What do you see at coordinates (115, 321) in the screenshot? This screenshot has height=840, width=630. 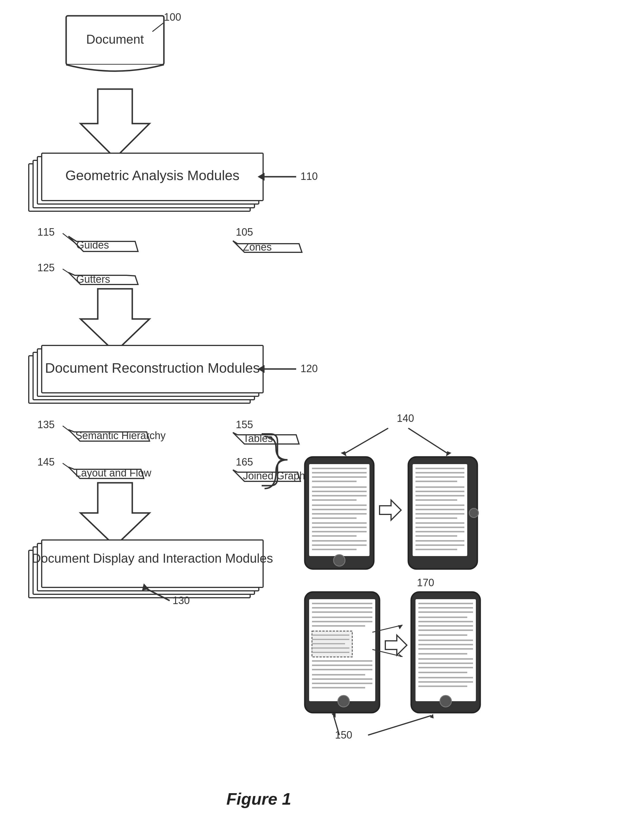 I see `arrow-geo-to-recon` at bounding box center [115, 321].